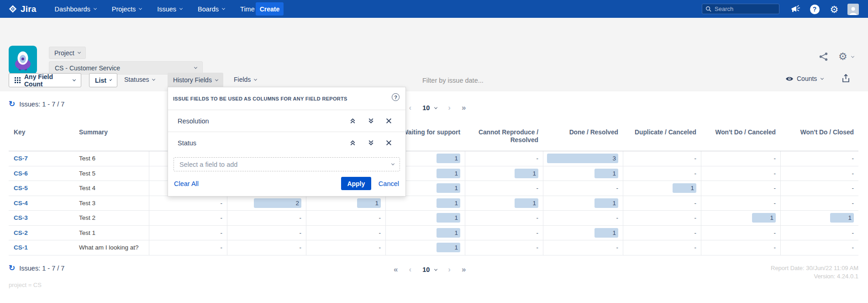 The width and height of the screenshot is (868, 303). Describe the element at coordinates (834, 9) in the screenshot. I see `admin-settings-button: ⚙` at that location.